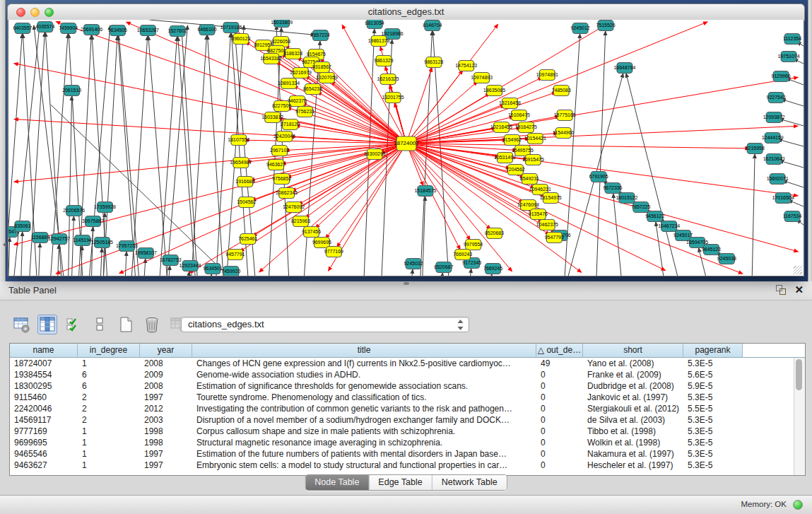  What do you see at coordinates (47, 325) in the screenshot?
I see `show-column-icon` at bounding box center [47, 325].